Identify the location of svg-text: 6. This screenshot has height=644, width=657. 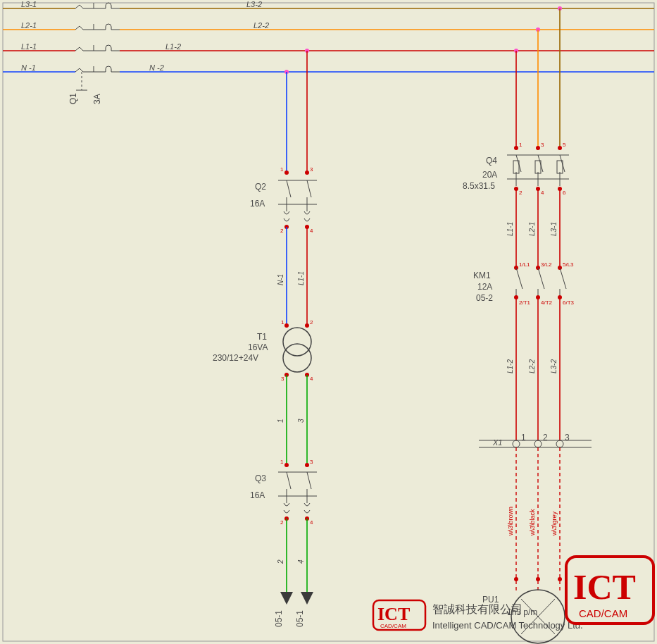
(565, 193).